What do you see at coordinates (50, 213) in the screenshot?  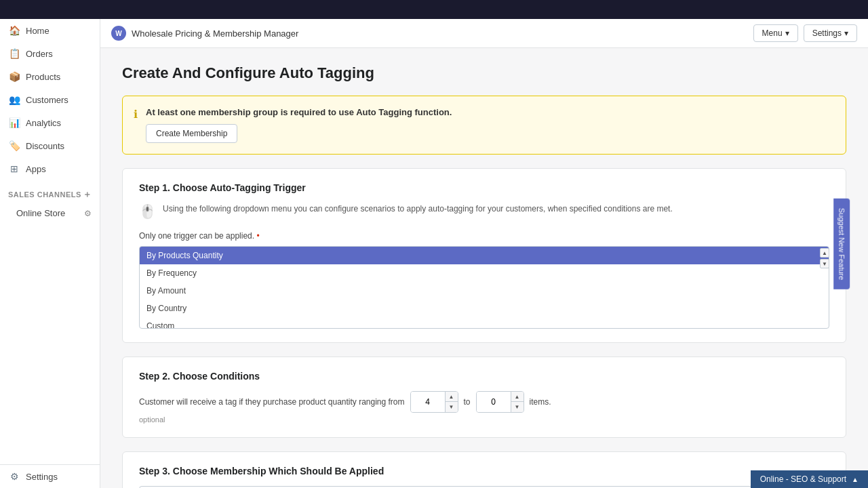 I see `sidebar-item-online-store: Online Store ⚙` at bounding box center [50, 213].